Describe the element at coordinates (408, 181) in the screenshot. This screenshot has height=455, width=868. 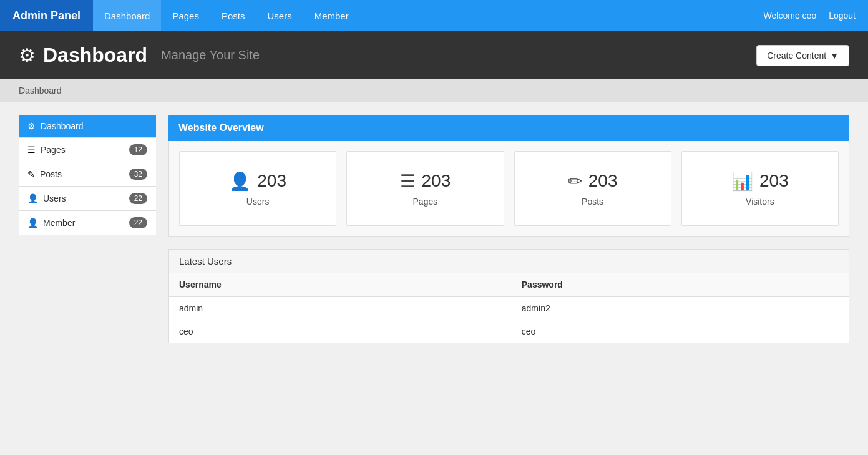
I see `pages-stat-icon: ☰` at that location.